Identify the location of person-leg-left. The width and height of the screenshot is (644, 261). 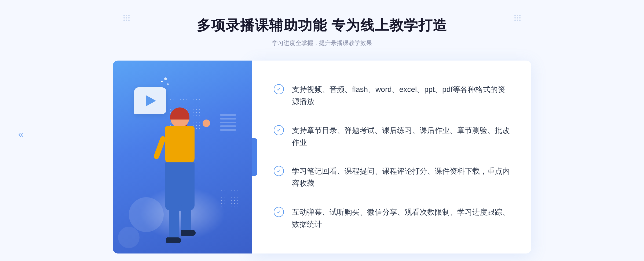
(174, 223).